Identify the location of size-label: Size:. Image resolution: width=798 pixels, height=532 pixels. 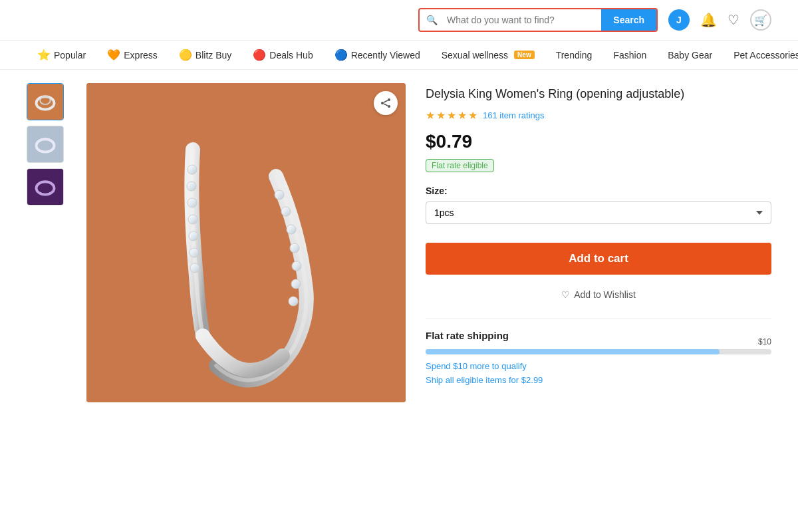
(598, 191).